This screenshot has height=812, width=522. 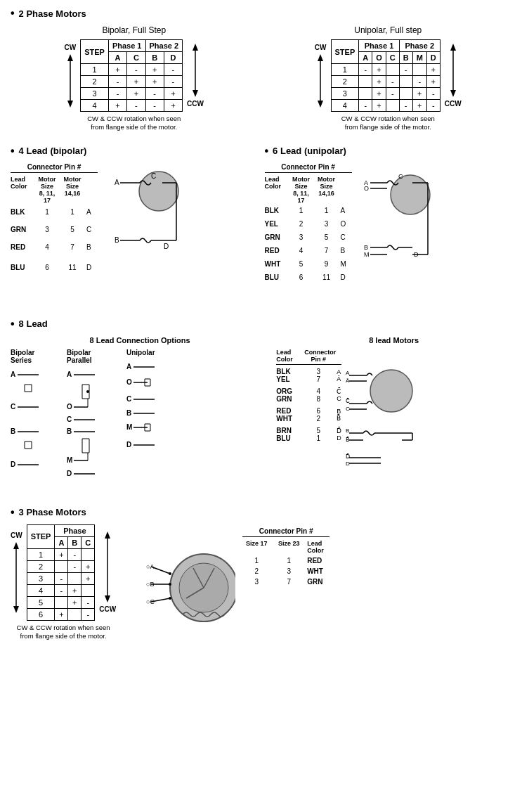 What do you see at coordinates (145, 223) in the screenshot?
I see `four-lead-winding-svg: A B C D` at bounding box center [145, 223].